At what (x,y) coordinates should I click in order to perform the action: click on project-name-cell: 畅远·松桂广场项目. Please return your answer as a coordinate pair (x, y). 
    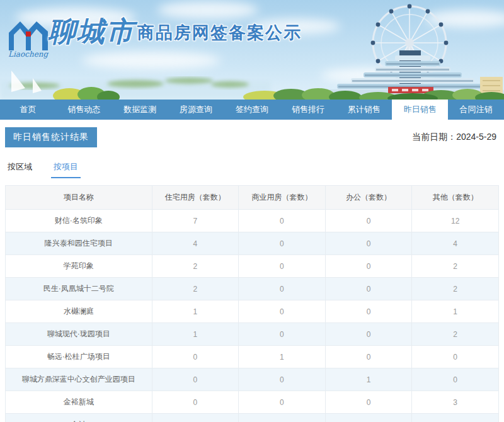
    Looking at the image, I should click on (79, 357).